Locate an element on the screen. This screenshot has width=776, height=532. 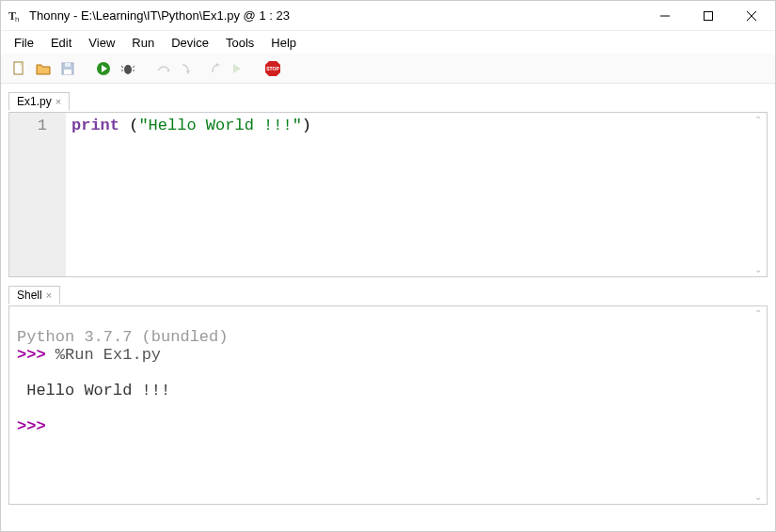
svg-text: h is located at coordinates (17, 19).